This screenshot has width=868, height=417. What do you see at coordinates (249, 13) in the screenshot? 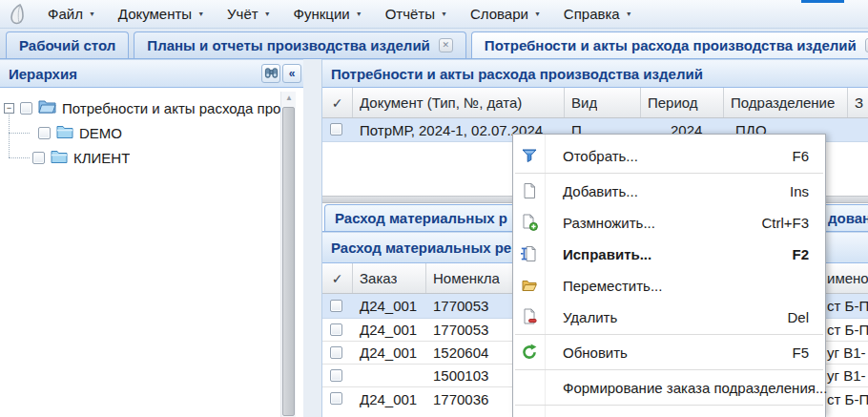
I see `menu-accounting: Учёт▼` at bounding box center [249, 13].